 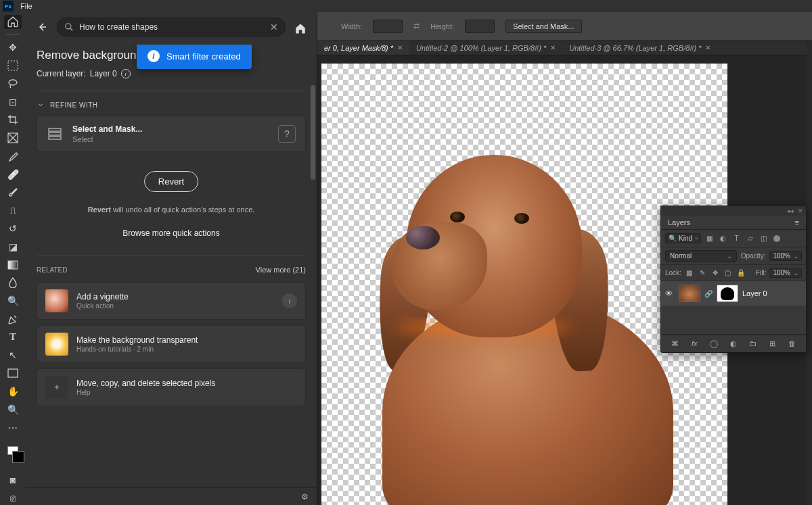 I want to click on opacity-input: 100%, so click(x=786, y=256).